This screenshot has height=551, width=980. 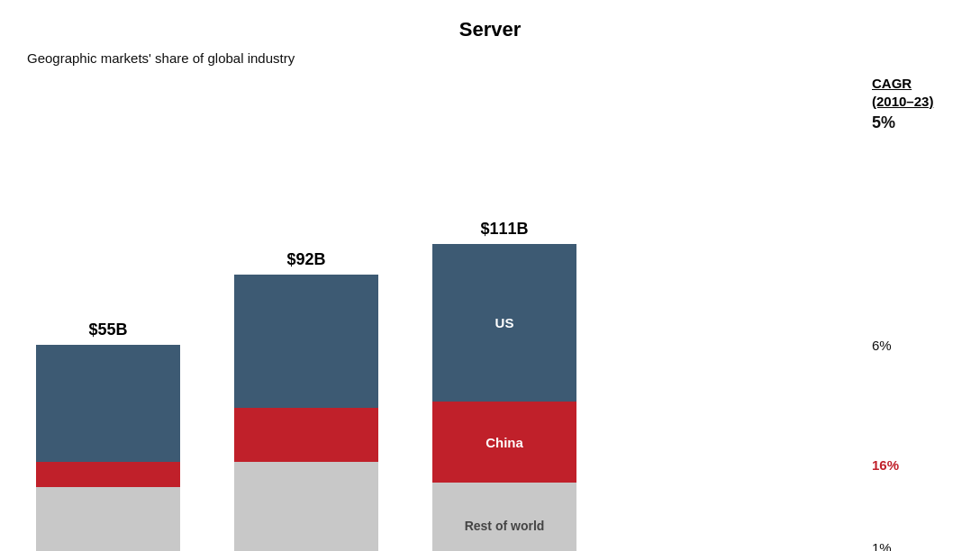 I want to click on cagr-header: CAGR(2010–23), so click(x=912, y=92).